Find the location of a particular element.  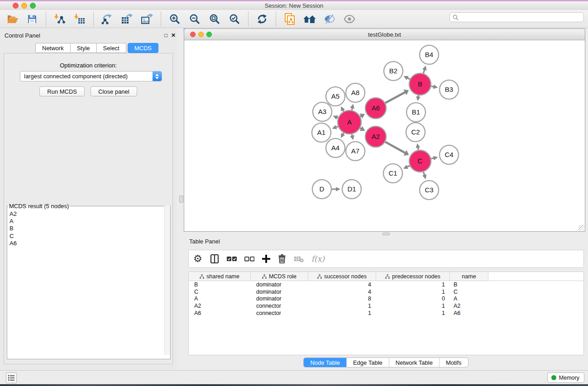

tab-edge-table: Edge Table is located at coordinates (368, 362).